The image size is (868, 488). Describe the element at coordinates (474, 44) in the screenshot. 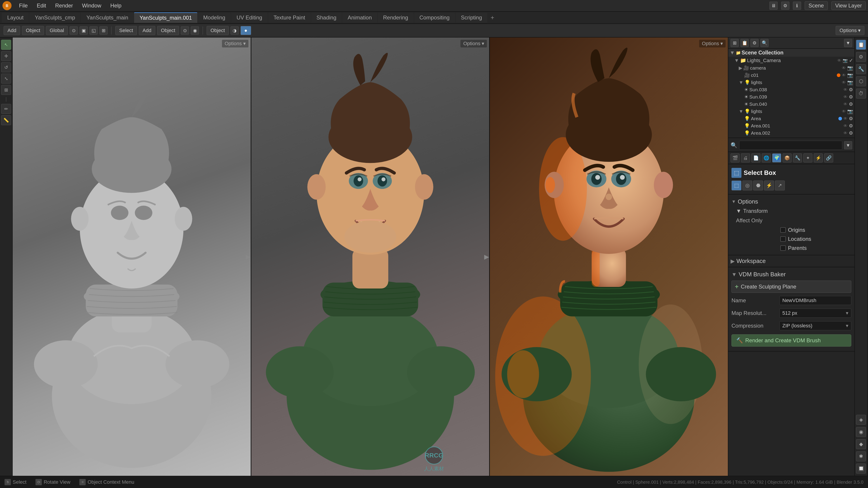

I see `viewport-2-options: Options ▾` at that location.